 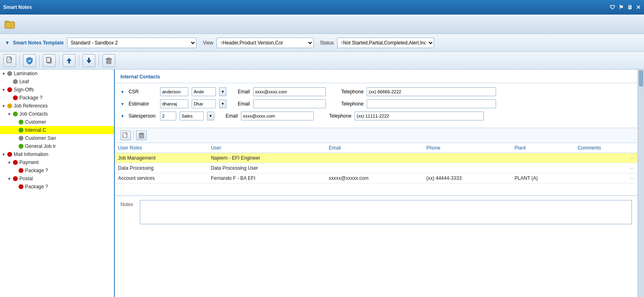 I want to click on estimator-arrow: ▼, so click(x=122, y=104).